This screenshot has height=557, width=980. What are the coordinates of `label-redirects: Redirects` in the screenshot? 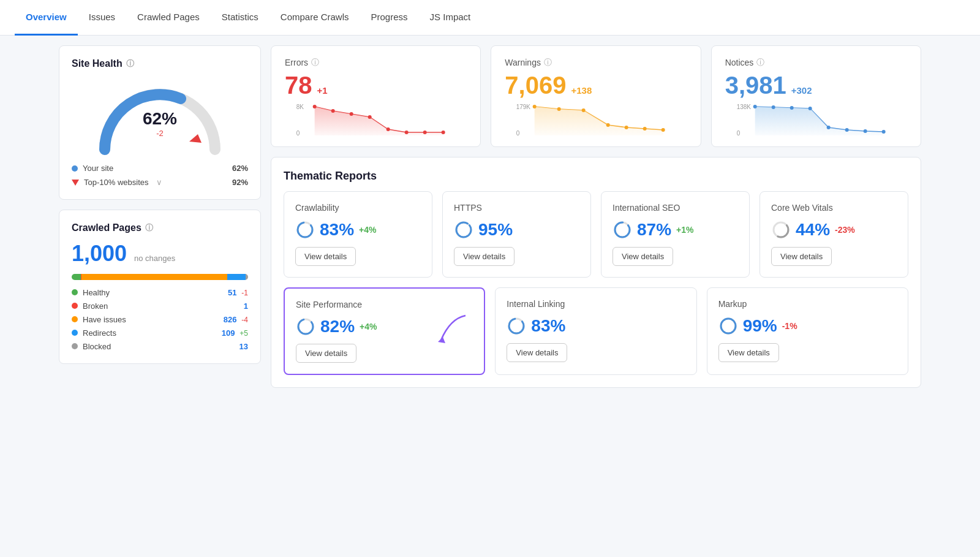 It's located at (99, 333).